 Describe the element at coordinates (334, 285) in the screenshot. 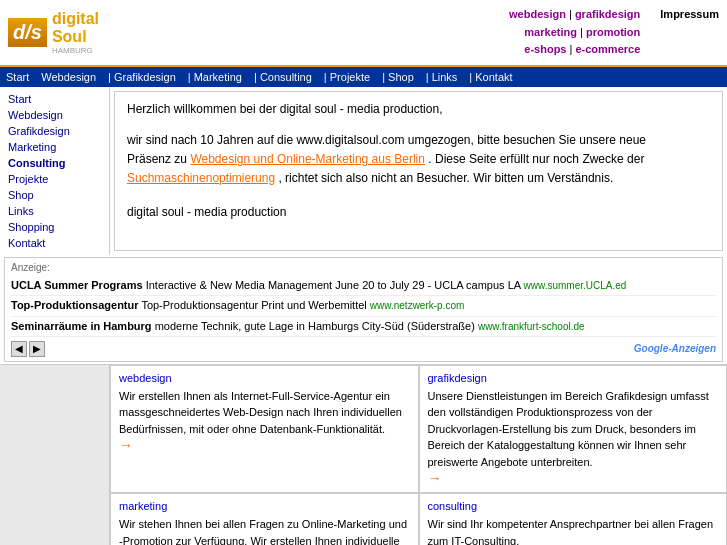

I see `ad1-title-rest: Interactive & New Media Management June …` at that location.